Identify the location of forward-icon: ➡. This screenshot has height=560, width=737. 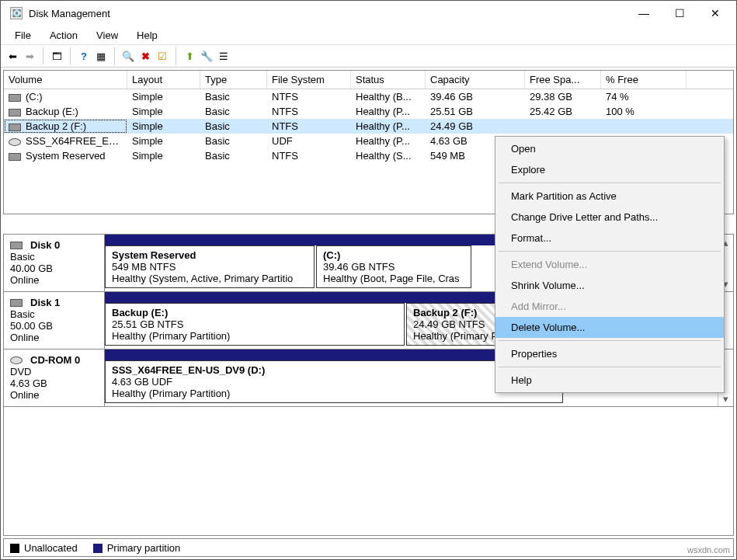
(30, 56).